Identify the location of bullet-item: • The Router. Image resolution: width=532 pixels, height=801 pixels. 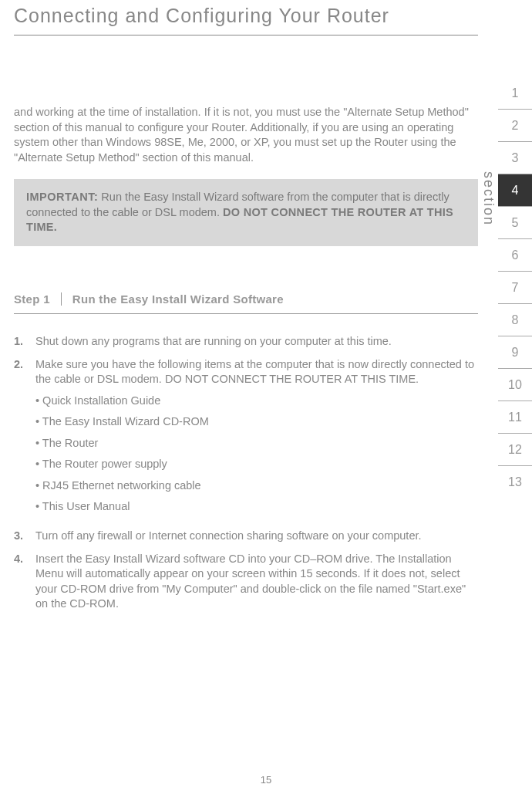
(257, 444).